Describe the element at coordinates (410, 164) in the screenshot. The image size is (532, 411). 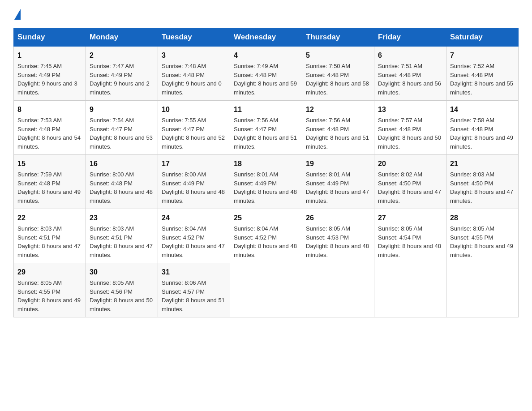
I see `day-number: 20` at that location.